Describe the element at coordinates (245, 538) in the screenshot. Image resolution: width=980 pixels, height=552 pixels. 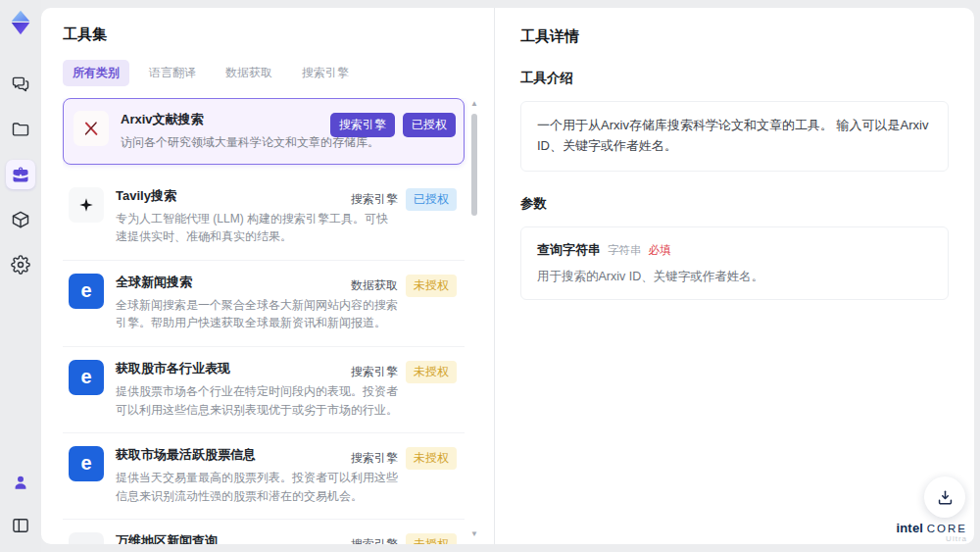
I see `tool-name: 万维地区新闻查询` at that location.